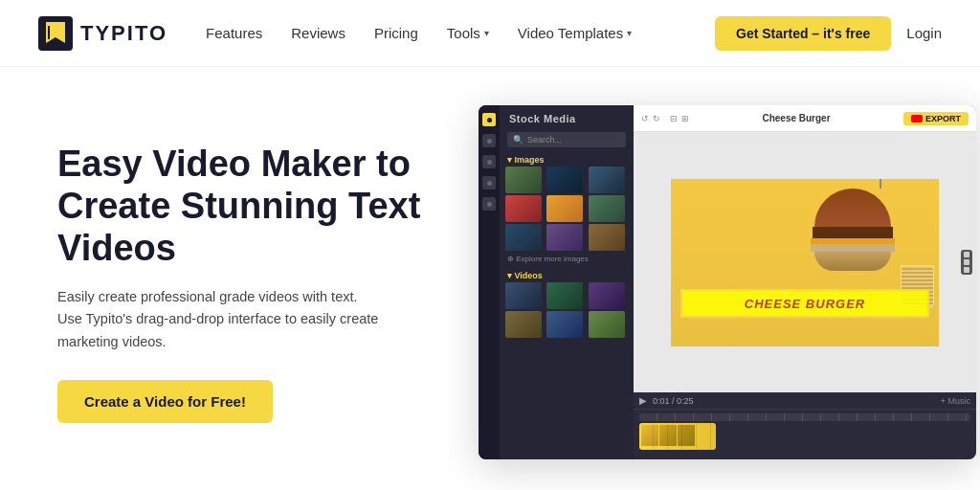 This screenshot has width=980, height=490. Describe the element at coordinates (567, 275) in the screenshot. I see `videos-section-label: ▾ Videos` at that location.